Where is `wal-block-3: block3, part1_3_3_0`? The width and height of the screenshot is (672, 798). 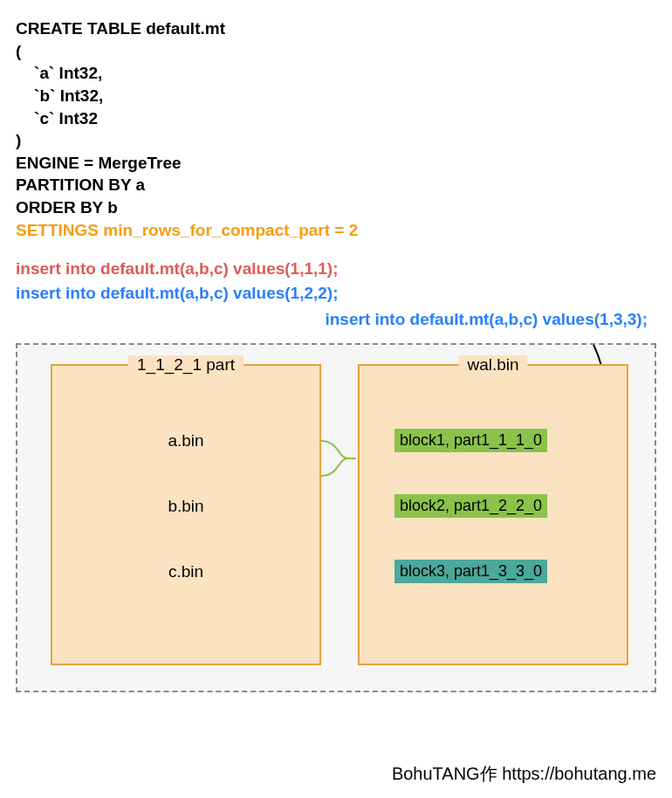 wal-block-3: block3, part1_3_3_0 is located at coordinates (471, 571).